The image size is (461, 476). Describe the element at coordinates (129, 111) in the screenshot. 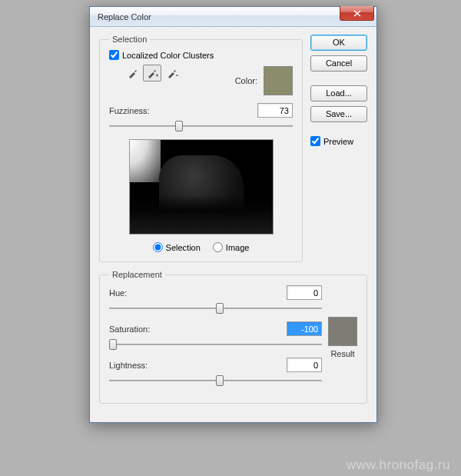

I see `fuzziness-label: Fuzziness:` at that location.